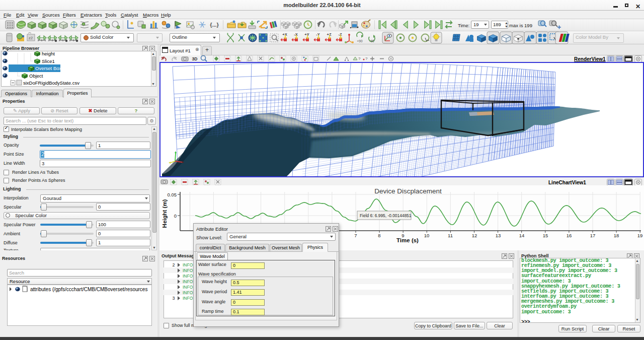  I want to click on svg-text: -Y, so click(318, 34).